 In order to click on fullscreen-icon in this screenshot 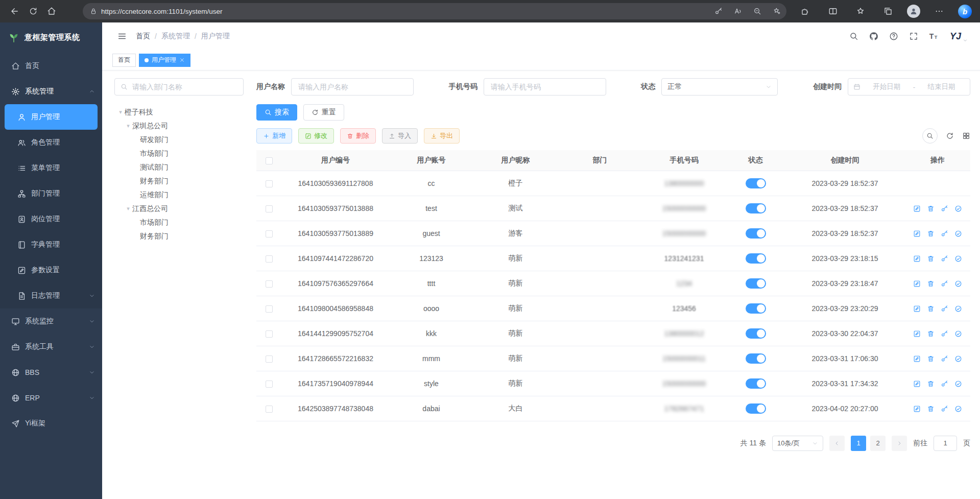, I will do `click(914, 36)`.